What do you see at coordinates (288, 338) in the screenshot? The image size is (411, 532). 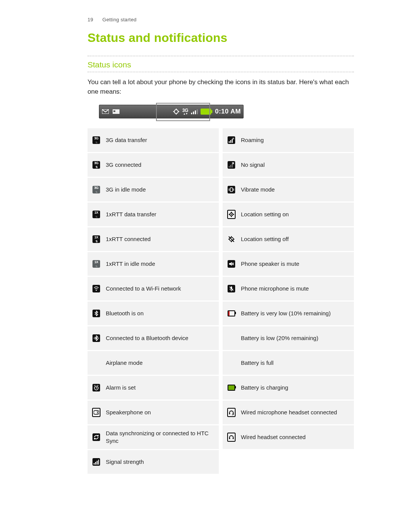 I see `table-row: Battery is low (20% remaining)` at bounding box center [288, 338].